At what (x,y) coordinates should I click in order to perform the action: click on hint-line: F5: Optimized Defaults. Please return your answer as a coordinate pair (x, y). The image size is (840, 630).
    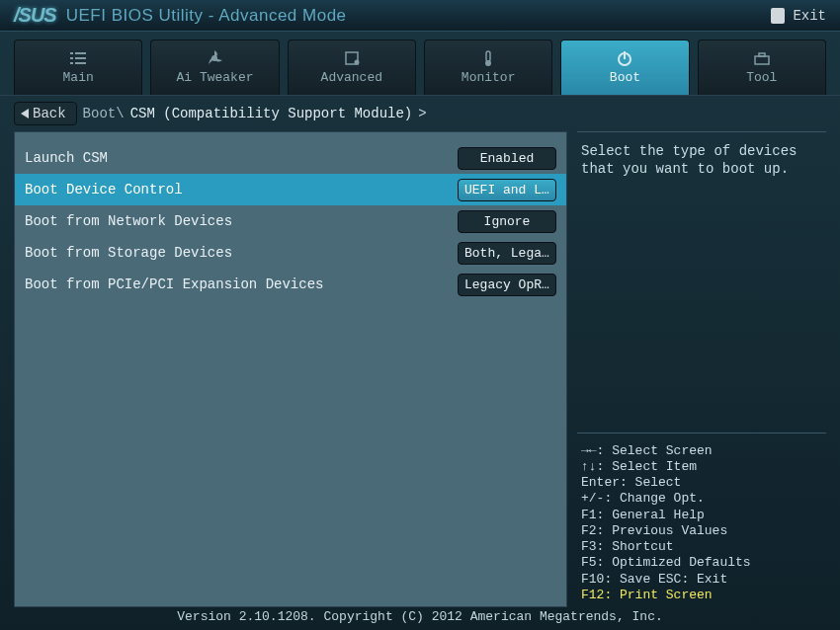
    Looking at the image, I should click on (702, 563).